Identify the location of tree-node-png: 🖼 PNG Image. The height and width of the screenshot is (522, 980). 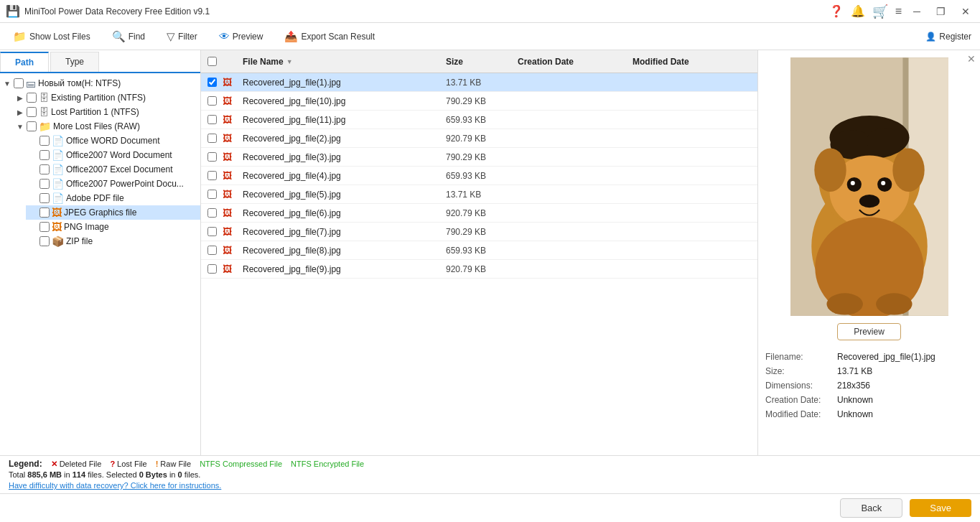
(113, 227).